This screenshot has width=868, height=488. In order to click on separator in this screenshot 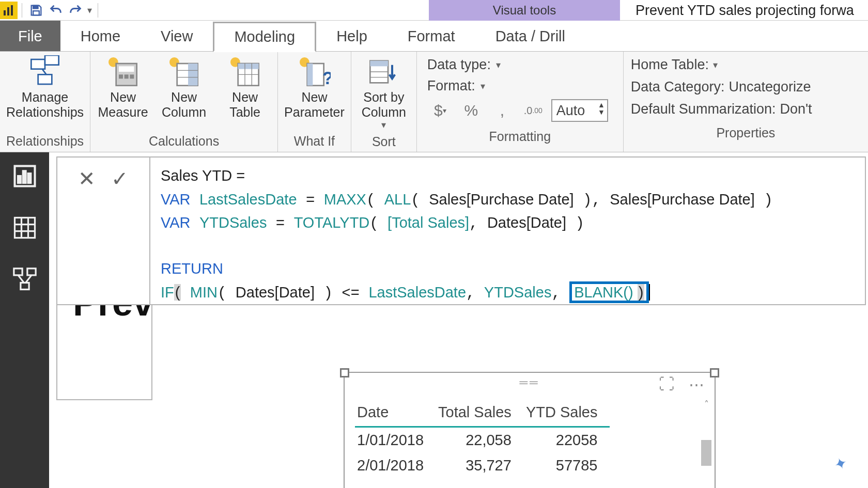, I will do `click(22, 10)`.